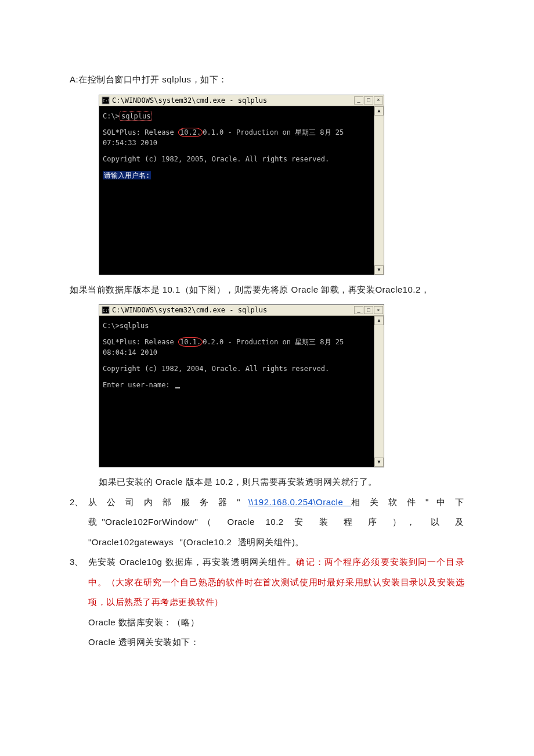 This screenshot has height=756, width=534. What do you see at coordinates (237, 391) in the screenshot?
I see `terminal2-content: C:\>sqlplus SQL*Plus: Release 10.1.0.2.0…` at bounding box center [237, 391].